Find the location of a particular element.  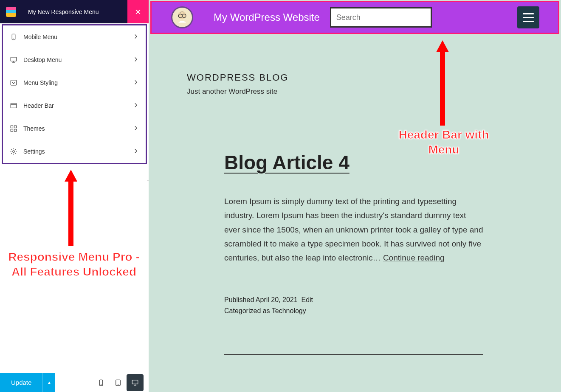

categorized-label: Categorized as is located at coordinates (248, 311).